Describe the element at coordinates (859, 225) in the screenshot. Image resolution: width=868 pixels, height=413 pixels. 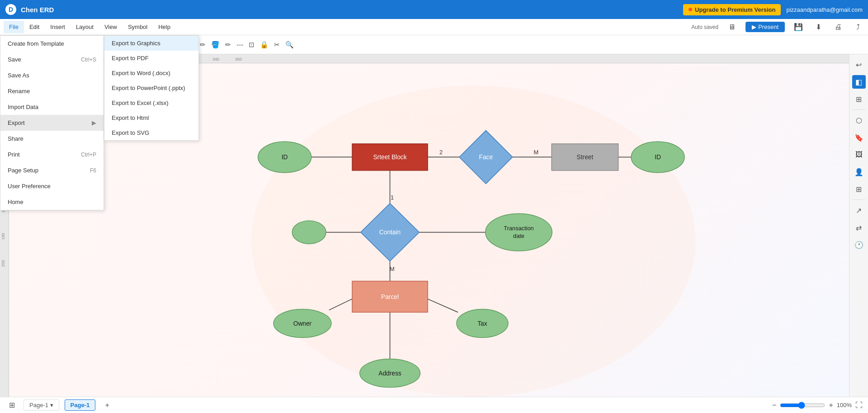
I see `right-sidebar: ↩ ◧ ⊞ ⬡ 🔖 🖼 👤 ⊞ ↗ ⇄ 🕐` at that location.